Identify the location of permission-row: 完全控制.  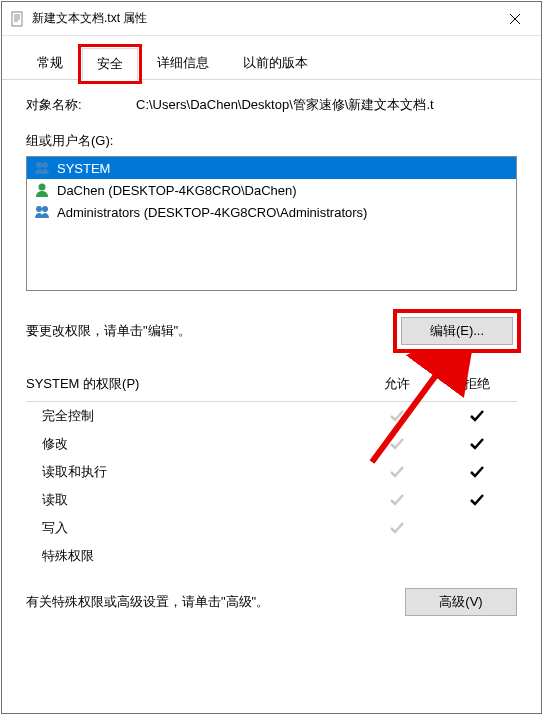
(272, 416).